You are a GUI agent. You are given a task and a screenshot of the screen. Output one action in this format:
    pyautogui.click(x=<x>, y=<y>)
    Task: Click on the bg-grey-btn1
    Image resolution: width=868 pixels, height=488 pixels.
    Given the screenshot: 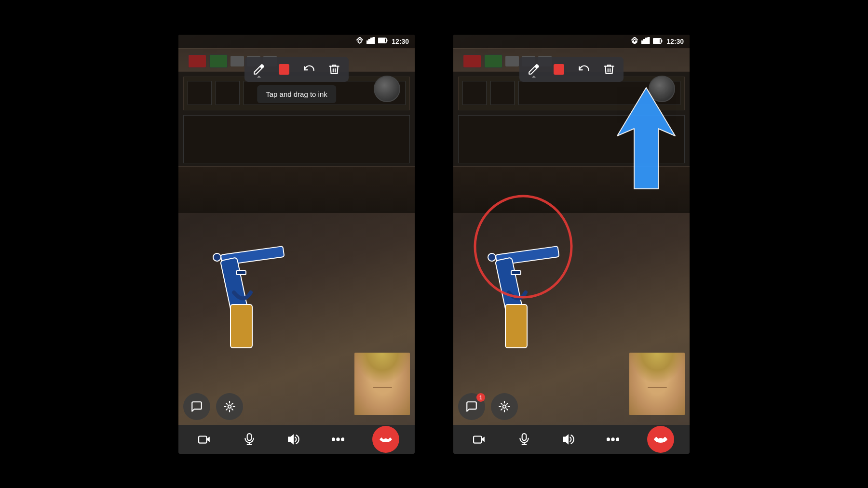 What is the action you would take?
    pyautogui.click(x=237, y=61)
    